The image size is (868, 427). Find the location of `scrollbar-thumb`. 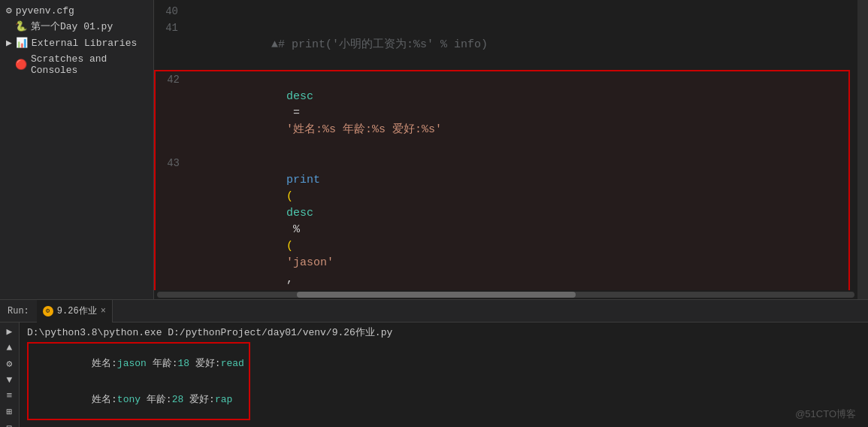

scrollbar-thumb is located at coordinates (436, 295).